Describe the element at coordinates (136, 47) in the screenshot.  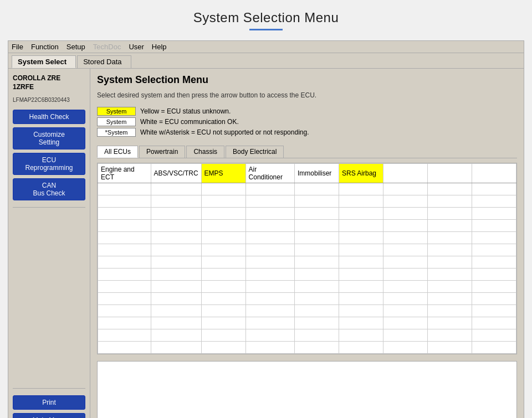
I see `menu-user: User` at that location.